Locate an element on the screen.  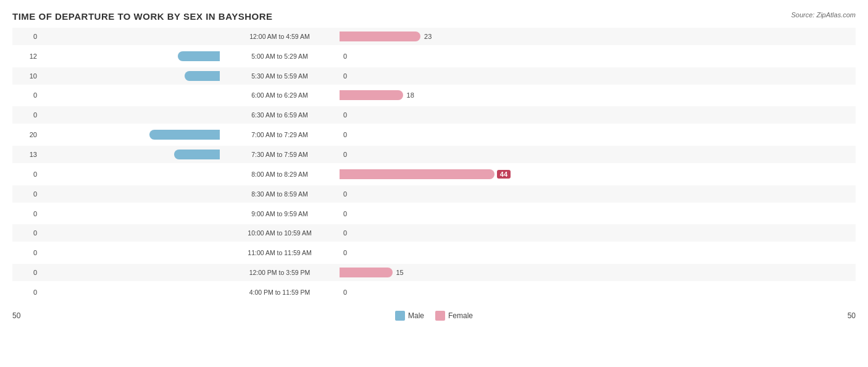
left-value: 12 is located at coordinates (30, 56).